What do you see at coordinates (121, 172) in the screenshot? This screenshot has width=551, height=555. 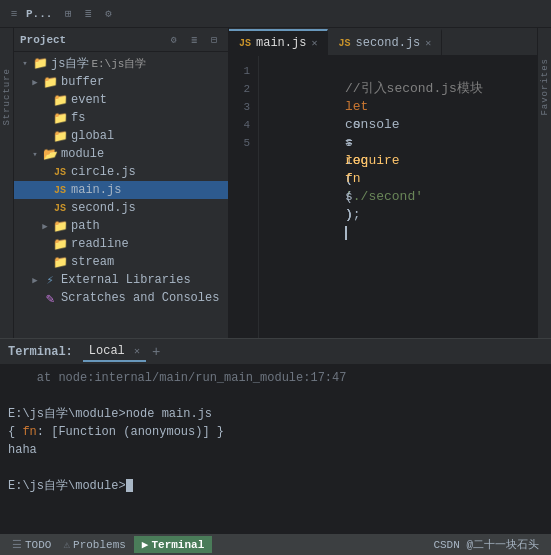 I see `tree-item-circle: JS circle.js` at bounding box center [121, 172].